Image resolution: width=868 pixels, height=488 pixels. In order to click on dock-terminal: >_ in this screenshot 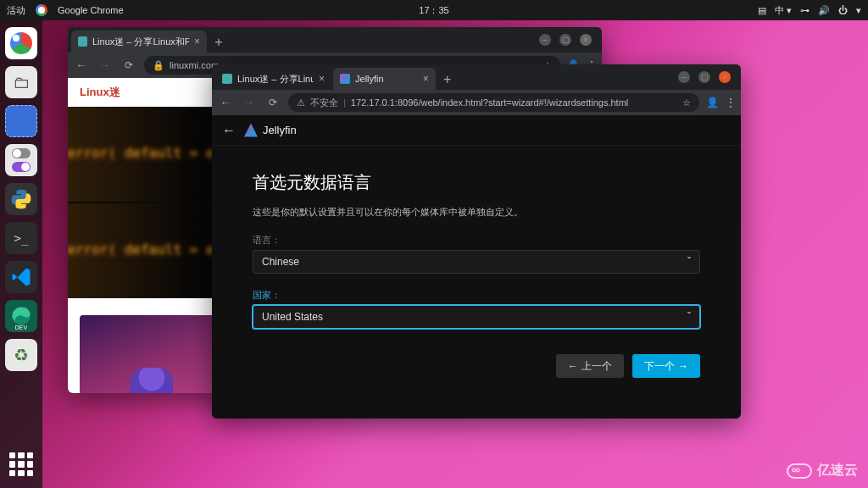, I will do `click(21, 238)`.